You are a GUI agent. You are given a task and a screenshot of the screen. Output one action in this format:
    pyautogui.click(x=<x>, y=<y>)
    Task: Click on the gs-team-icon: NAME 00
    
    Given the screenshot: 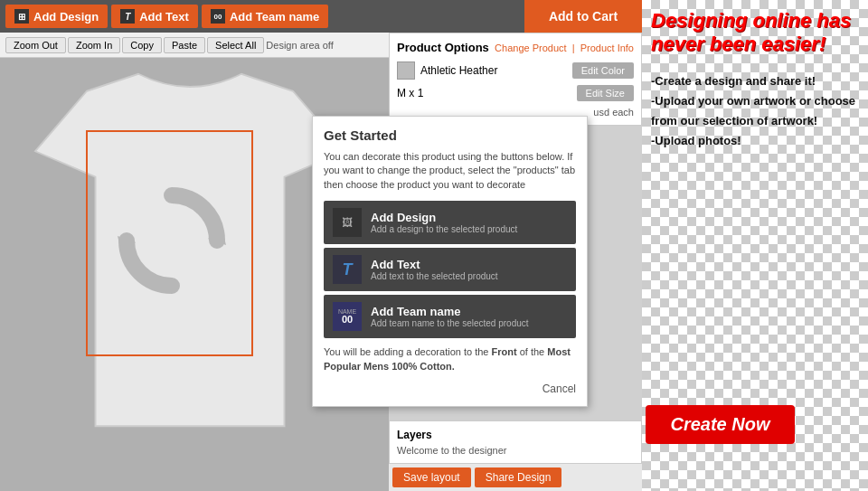 What is the action you would take?
    pyautogui.click(x=347, y=316)
    